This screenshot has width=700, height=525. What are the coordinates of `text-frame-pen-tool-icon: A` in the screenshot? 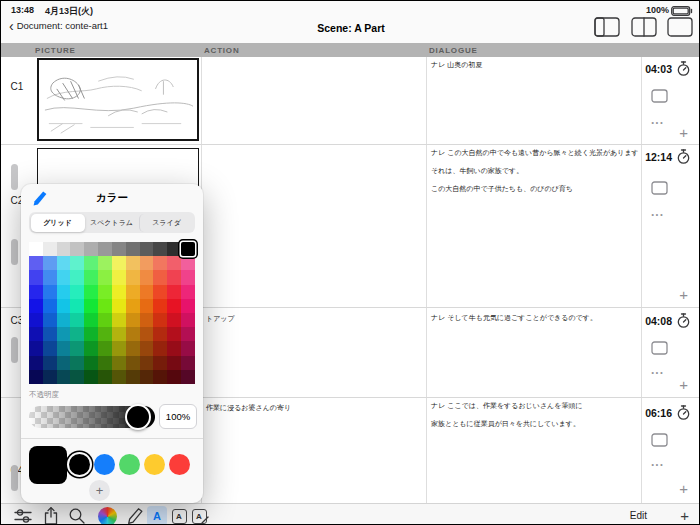 It's located at (199, 516).